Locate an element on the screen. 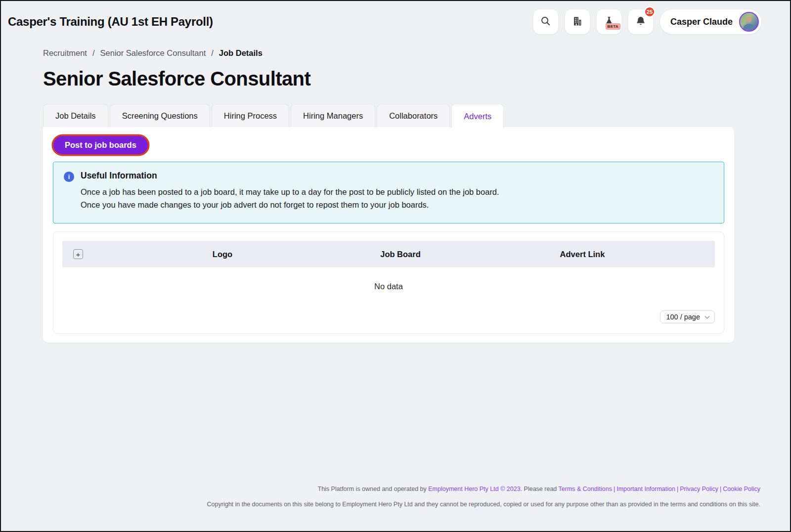  cookie-policy-link: Cookie Policy is located at coordinates (742, 489).